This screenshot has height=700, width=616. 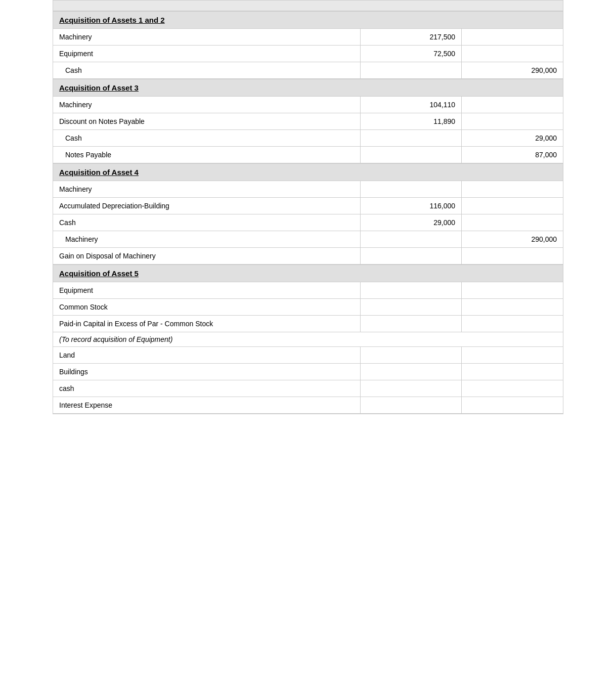 What do you see at coordinates (512, 155) in the screenshot?
I see `credit-cell: 87,000` at bounding box center [512, 155].